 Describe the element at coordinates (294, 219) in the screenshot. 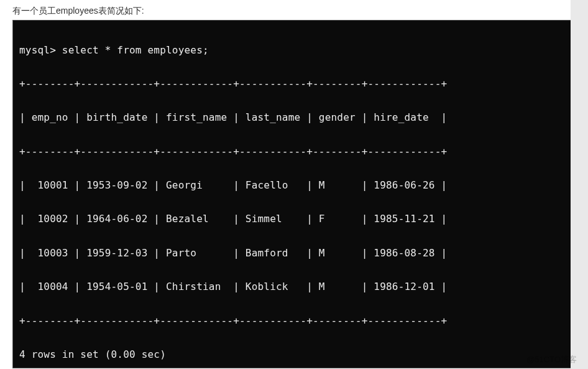

I see `table-row: | 10002 | 1964-06-02 | Bezalel | Simmel …` at that location.